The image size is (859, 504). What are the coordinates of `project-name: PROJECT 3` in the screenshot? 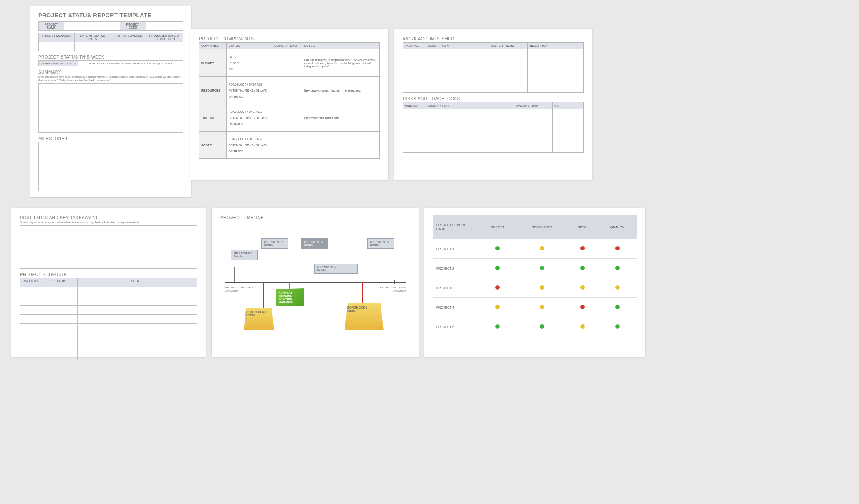 It's located at (456, 288).